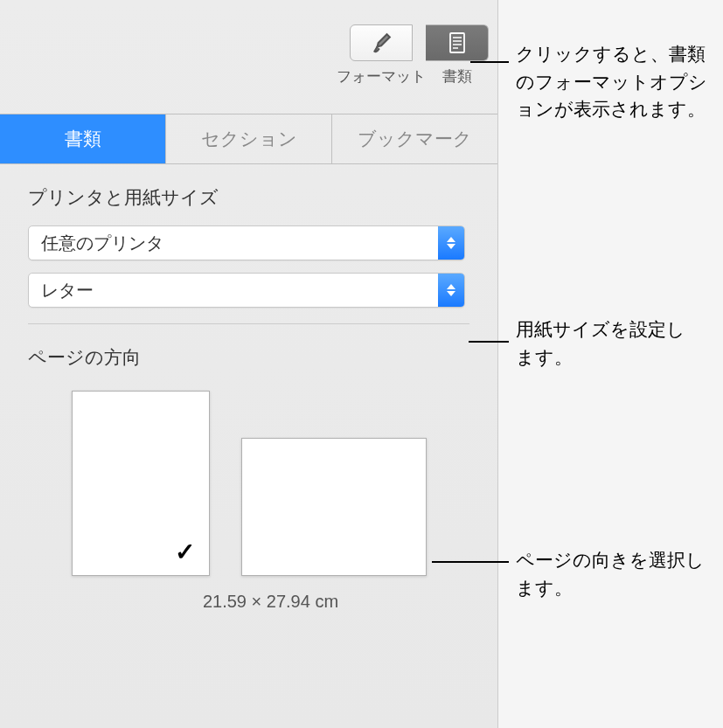  Describe the element at coordinates (61, 290) in the screenshot. I see `paper-value: レター` at that location.